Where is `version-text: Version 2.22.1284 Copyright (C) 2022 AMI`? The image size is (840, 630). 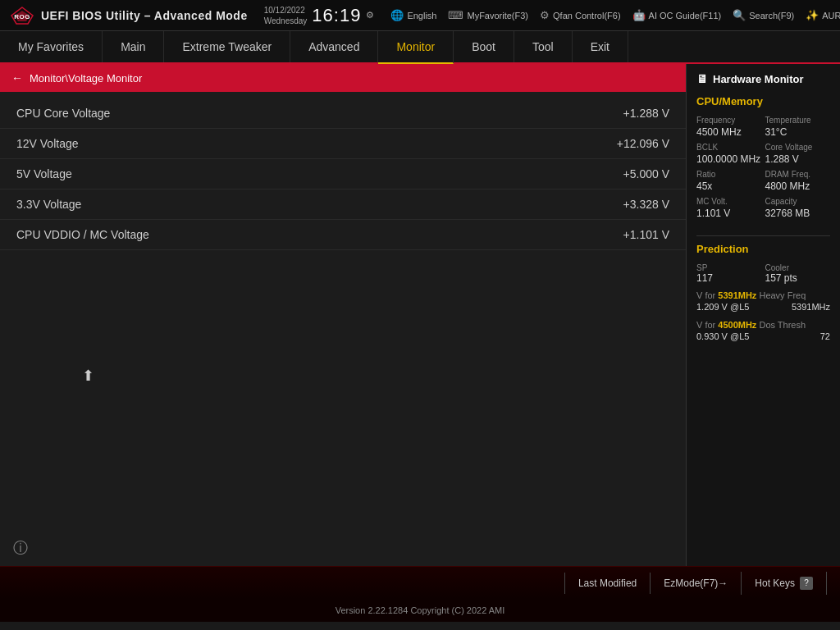 version-text: Version 2.22.1284 Copyright (C) 2022 AMI is located at coordinates (420, 610).